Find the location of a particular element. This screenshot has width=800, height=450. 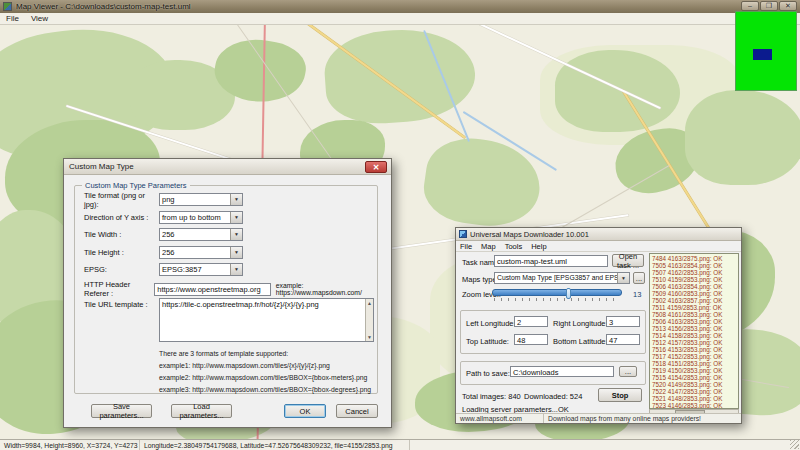

umd-app-icon is located at coordinates (463, 234).